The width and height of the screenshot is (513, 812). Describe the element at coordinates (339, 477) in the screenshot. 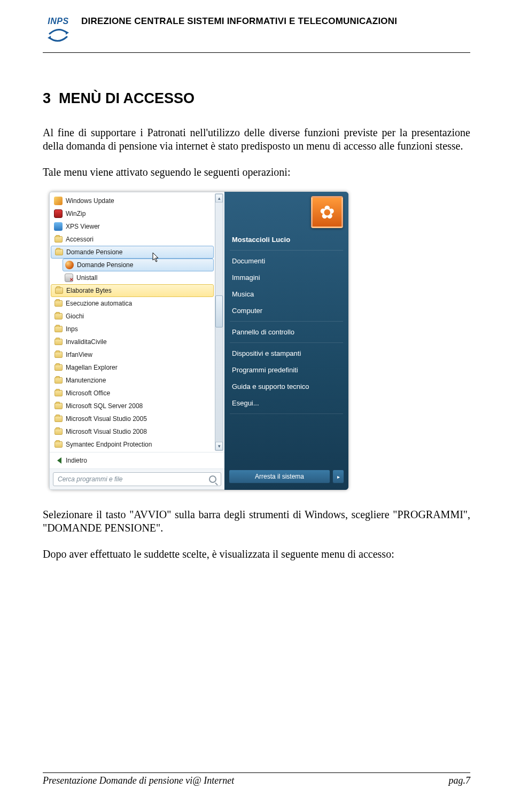

I see `chevron-right-icon: ▸` at that location.